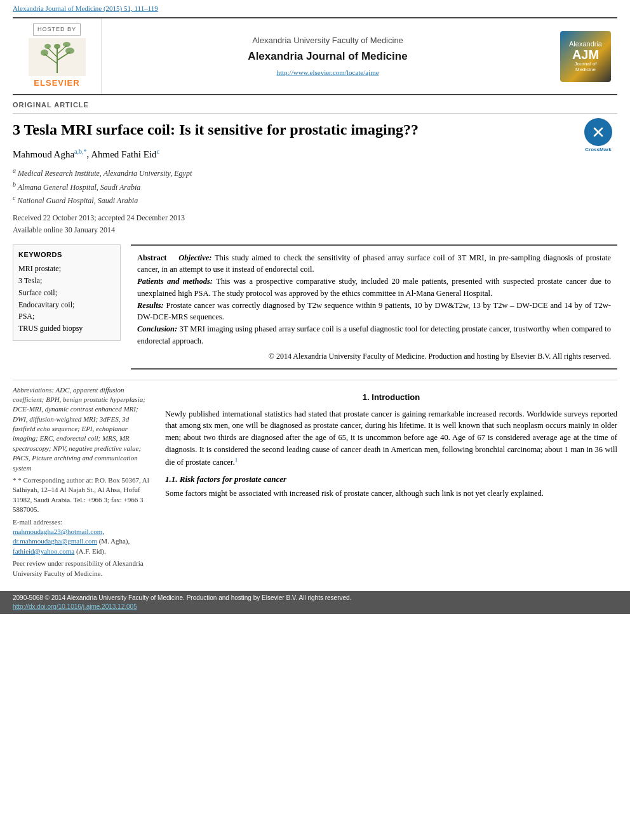  What do you see at coordinates (83, 483) in the screenshot?
I see `footnotes-left: Abbreviations: ADC, apparent diffusion c…` at bounding box center [83, 483].